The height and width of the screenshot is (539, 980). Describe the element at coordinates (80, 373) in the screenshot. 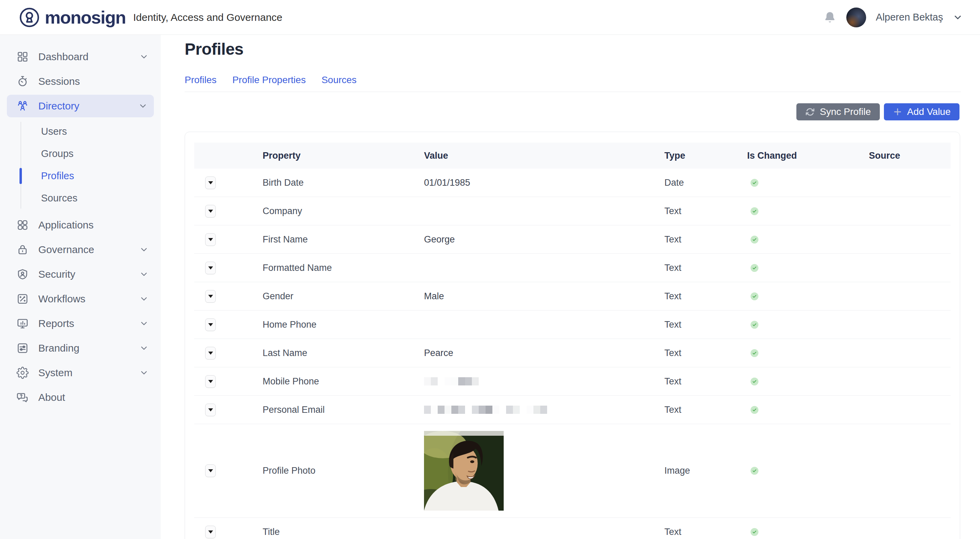

I see `sidebar-item-system: System` at that location.